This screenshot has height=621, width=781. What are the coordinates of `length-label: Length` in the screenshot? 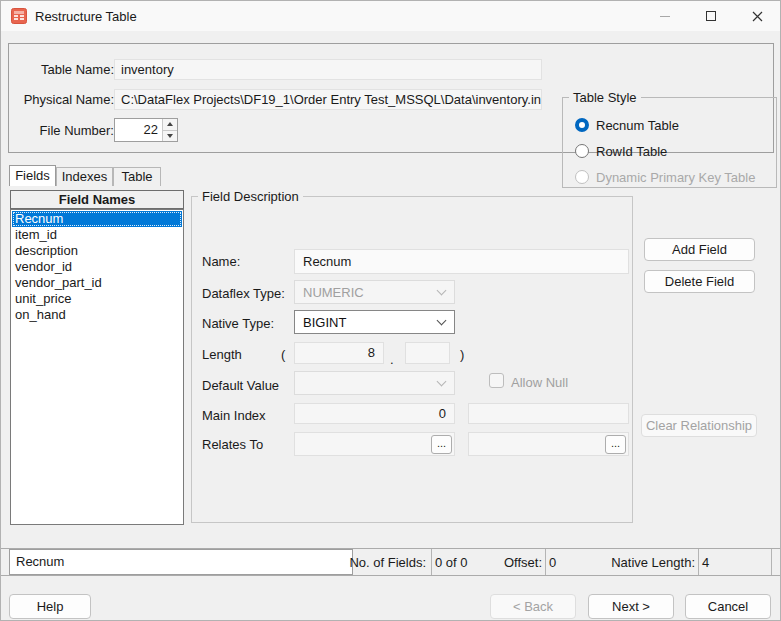 It's located at (222, 354).